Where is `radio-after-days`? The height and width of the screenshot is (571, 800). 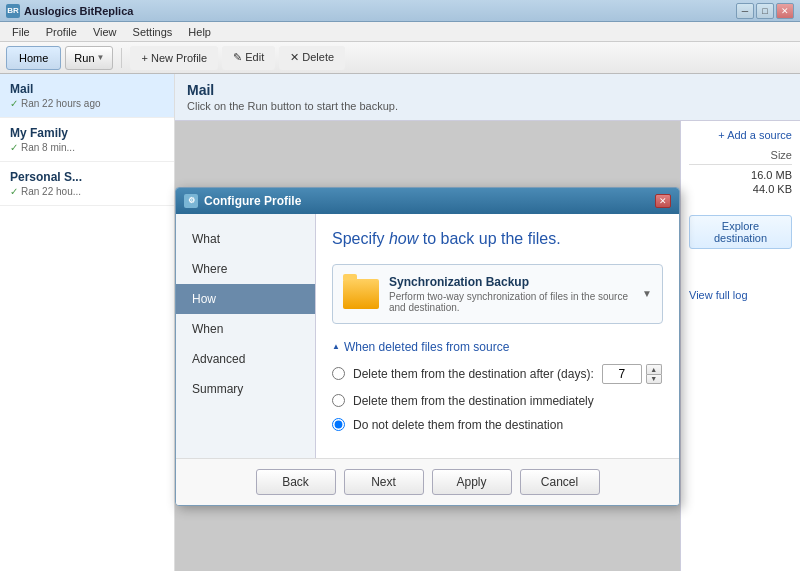
radio-after-days is located at coordinates (338, 374).